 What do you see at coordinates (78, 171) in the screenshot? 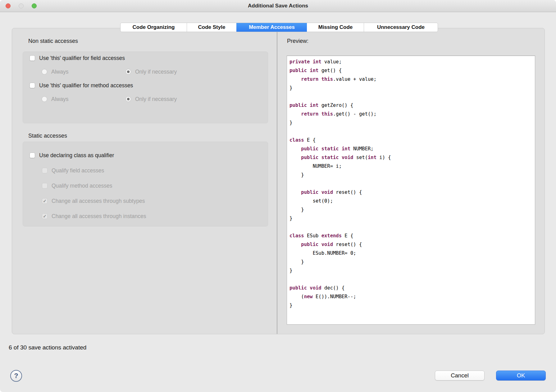
I see `checkbox-label: Qualify field accesses` at bounding box center [78, 171].